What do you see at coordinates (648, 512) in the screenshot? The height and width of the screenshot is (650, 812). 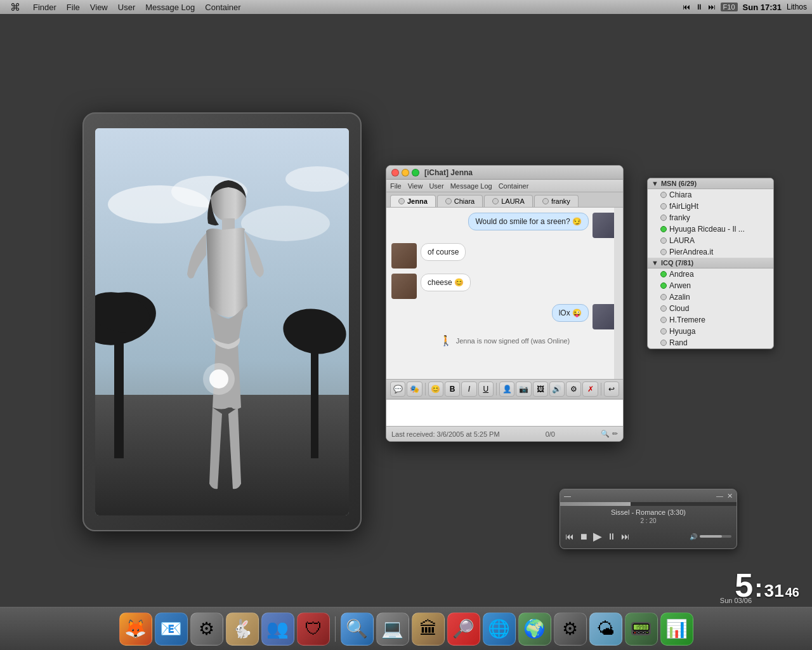 I see `player-song-title: Sissel - Romance (3:30)` at bounding box center [648, 512].